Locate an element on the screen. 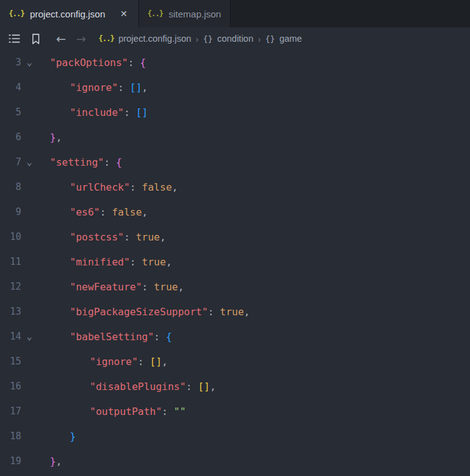 This screenshot has width=470, height=476. token-key: "babelSetting" is located at coordinates (112, 336).